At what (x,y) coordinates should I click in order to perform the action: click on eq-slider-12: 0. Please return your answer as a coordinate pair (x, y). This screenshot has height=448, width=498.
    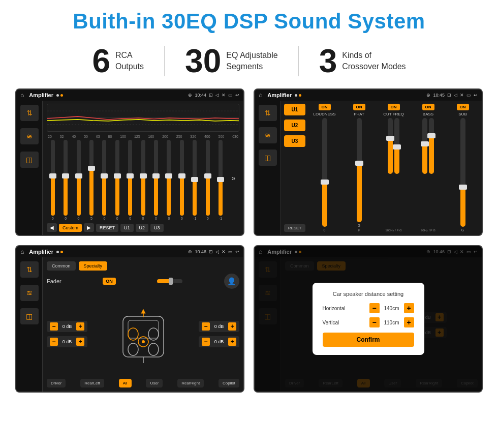
    Looking at the image, I should click on (207, 180).